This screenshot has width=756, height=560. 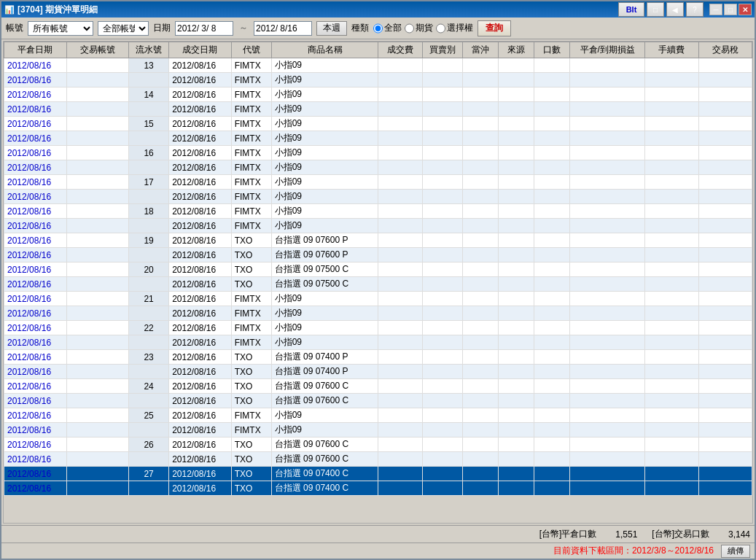 I want to click on minimize-button: ─, so click(x=716, y=9).